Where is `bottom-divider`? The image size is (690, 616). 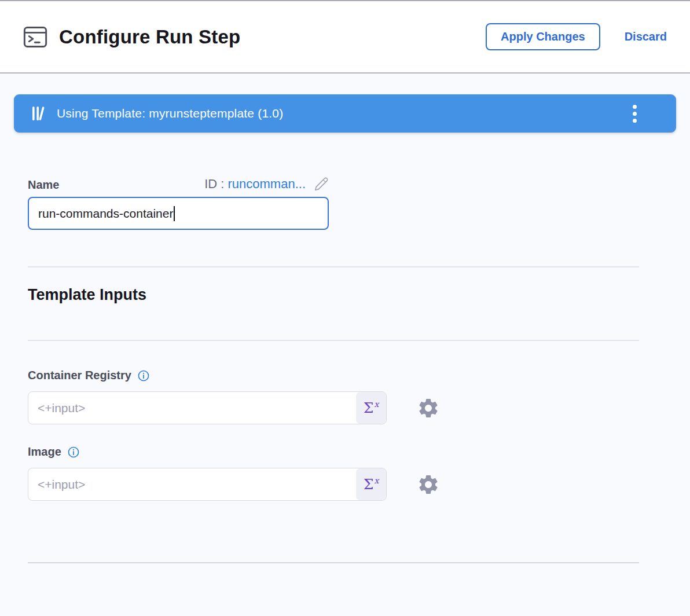
bottom-divider is located at coordinates (333, 563).